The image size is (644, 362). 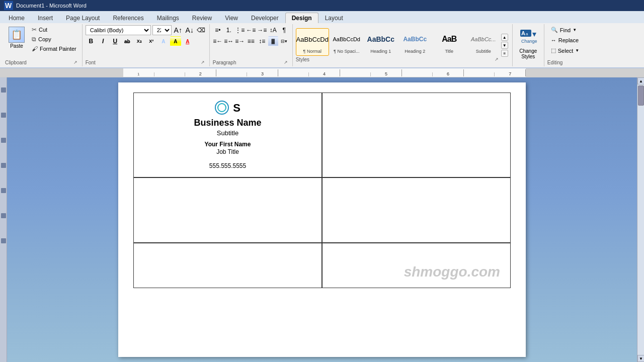 What do you see at coordinates (91, 41) in the screenshot?
I see `bold-button: B` at bounding box center [91, 41].